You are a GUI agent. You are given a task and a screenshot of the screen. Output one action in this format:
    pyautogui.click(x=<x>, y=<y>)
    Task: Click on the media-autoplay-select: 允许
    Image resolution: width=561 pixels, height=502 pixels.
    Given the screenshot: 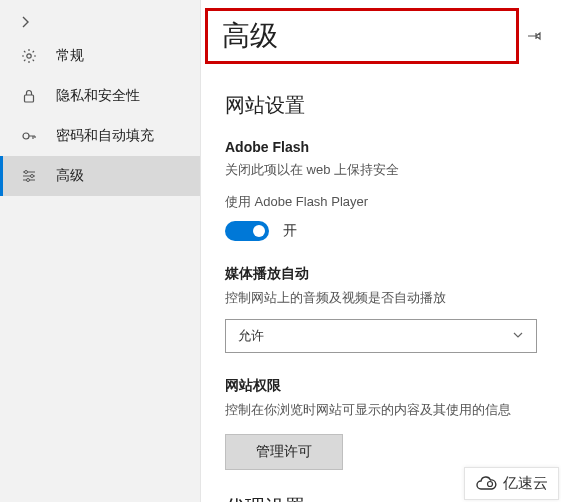 What is the action you would take?
    pyautogui.click(x=381, y=336)
    